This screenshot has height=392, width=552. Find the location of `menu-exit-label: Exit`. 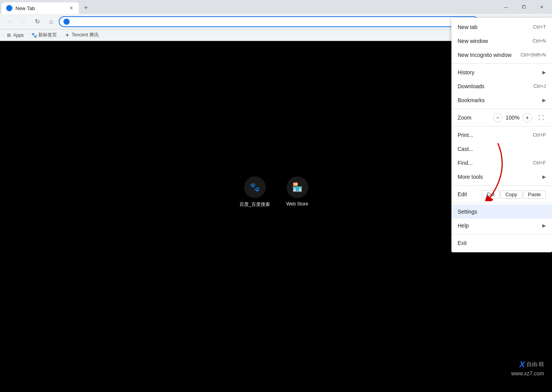

menu-exit-label: Exit is located at coordinates (502, 243).